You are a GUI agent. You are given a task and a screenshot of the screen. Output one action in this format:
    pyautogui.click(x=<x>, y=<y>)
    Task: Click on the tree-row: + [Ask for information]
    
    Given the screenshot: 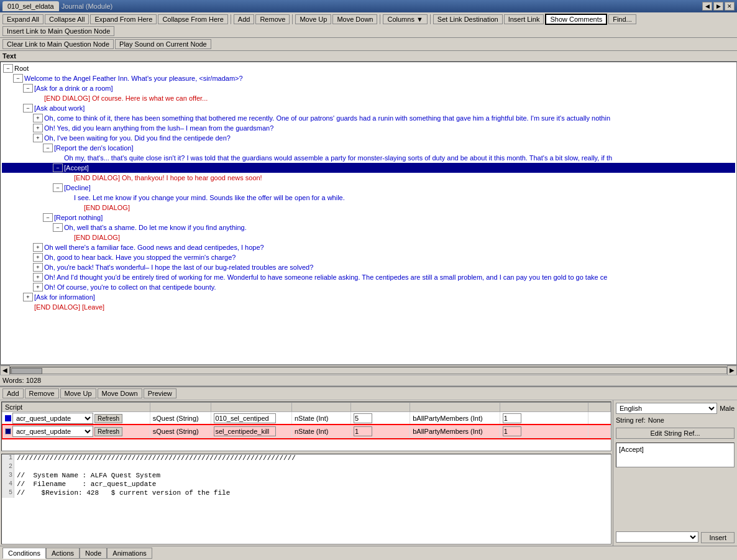 What is the action you would take?
    pyautogui.click(x=368, y=297)
    